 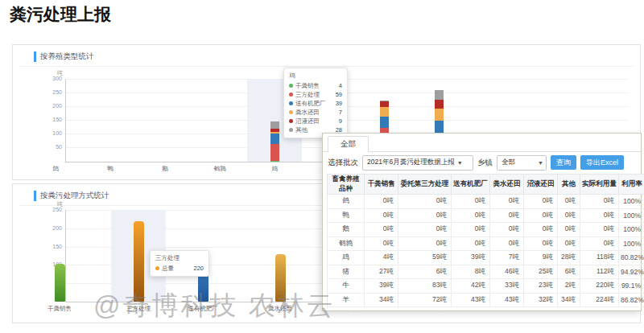 I want to click on table-cell: 33吨, so click(x=507, y=286).